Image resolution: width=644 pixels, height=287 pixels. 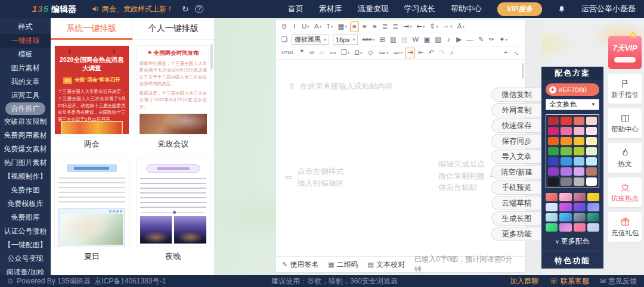 I want to click on rail-item-help: 帮助中心, so click(x=625, y=123).